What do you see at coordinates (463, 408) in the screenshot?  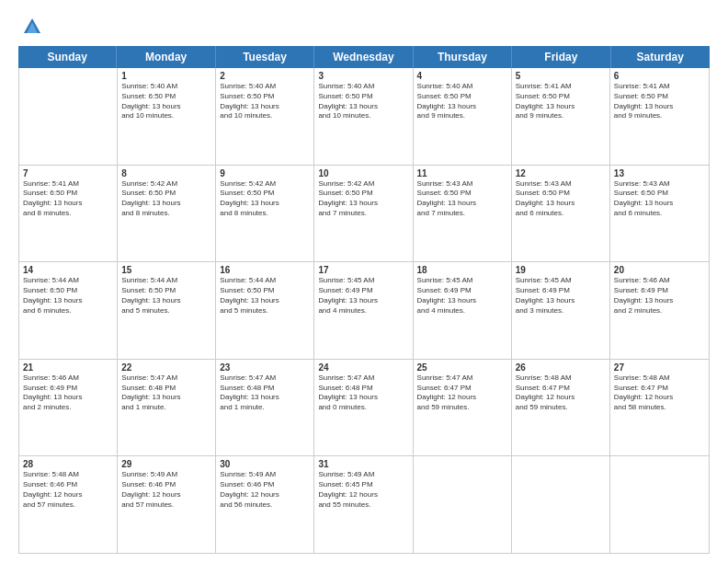 I see `calendar-cell: 25Sunrise: 5:47 AM Sunset: 6:47 PM Dayli…` at bounding box center [463, 408].